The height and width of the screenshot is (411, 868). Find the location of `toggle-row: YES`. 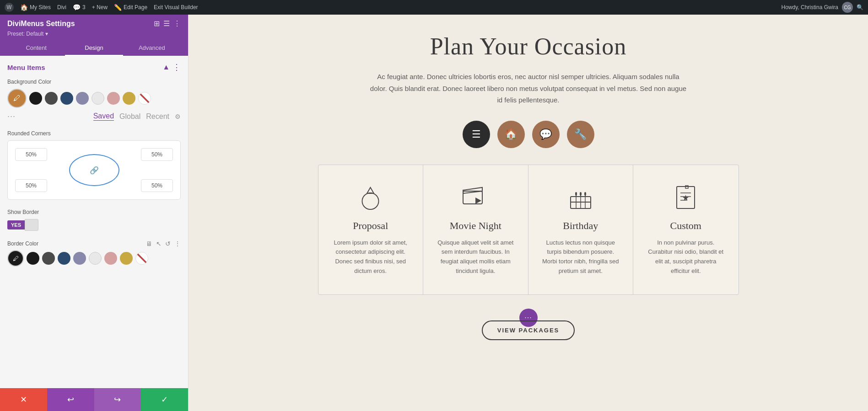

toggle-row: YES is located at coordinates (94, 225).